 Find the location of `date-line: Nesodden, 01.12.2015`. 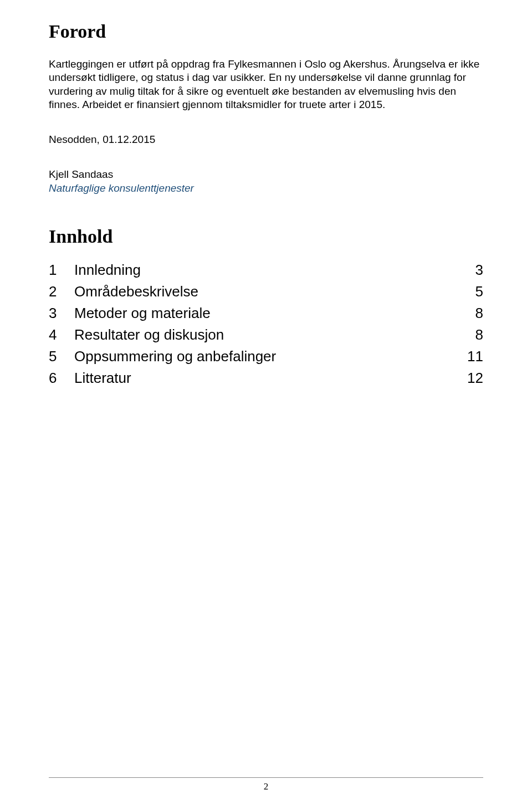

date-line: Nesodden, 01.12.2015 is located at coordinates (266, 140).